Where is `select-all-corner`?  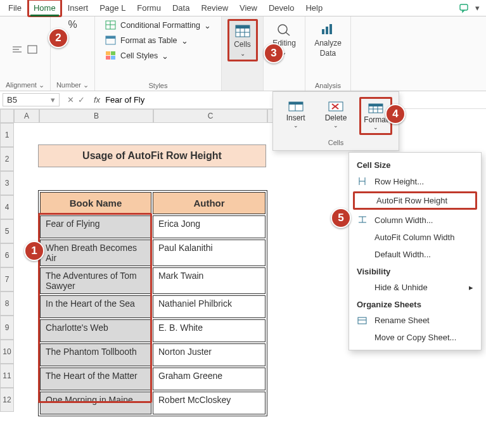
select-all-corner is located at coordinates (7, 116).